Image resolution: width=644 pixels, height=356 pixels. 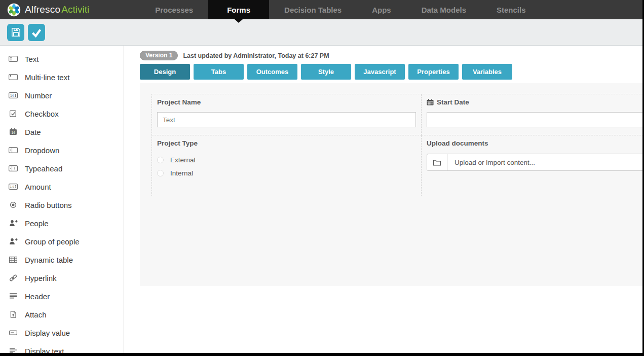 I want to click on project-name-input, so click(x=287, y=120).